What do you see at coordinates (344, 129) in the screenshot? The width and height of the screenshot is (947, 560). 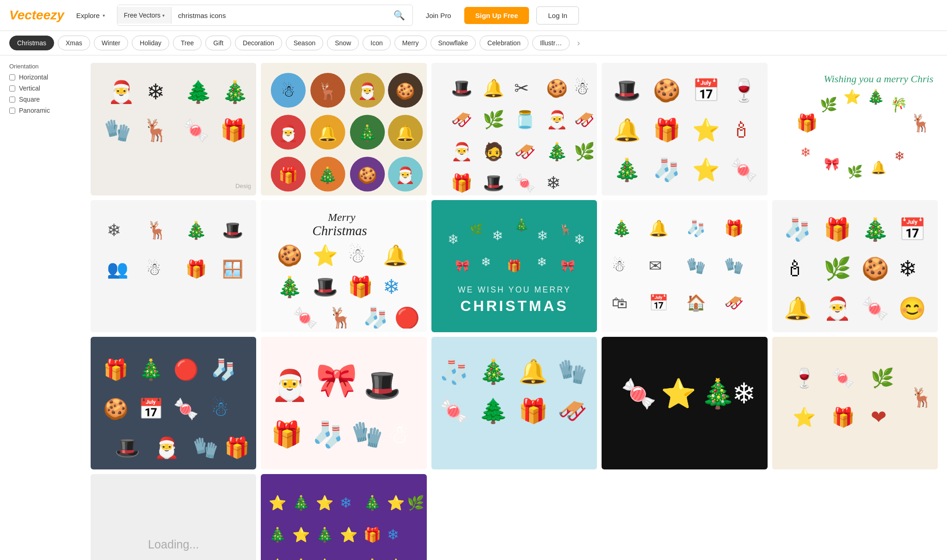 I see `grid-item-2: ☃ 🦌 🎅 🍪 🎅 🔔 🎄` at bounding box center [344, 129].